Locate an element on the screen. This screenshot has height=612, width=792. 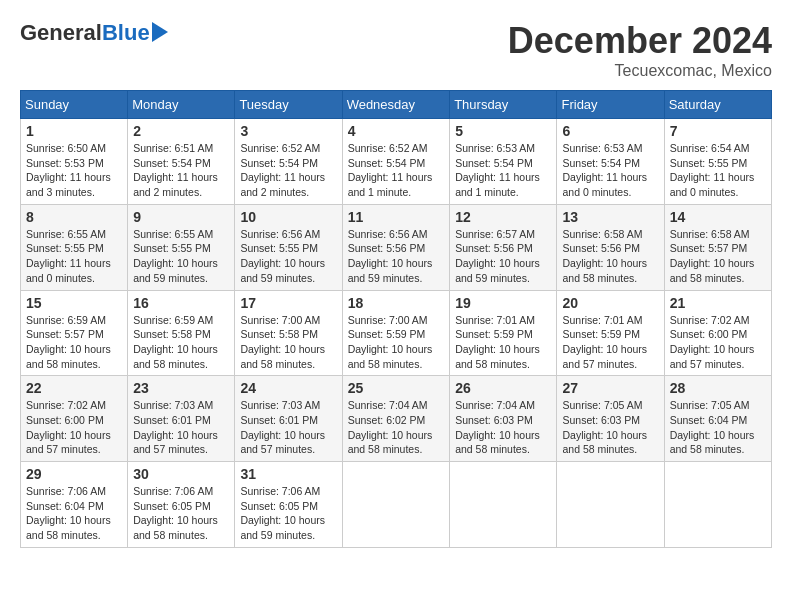
day-number: 31 is located at coordinates (288, 474).